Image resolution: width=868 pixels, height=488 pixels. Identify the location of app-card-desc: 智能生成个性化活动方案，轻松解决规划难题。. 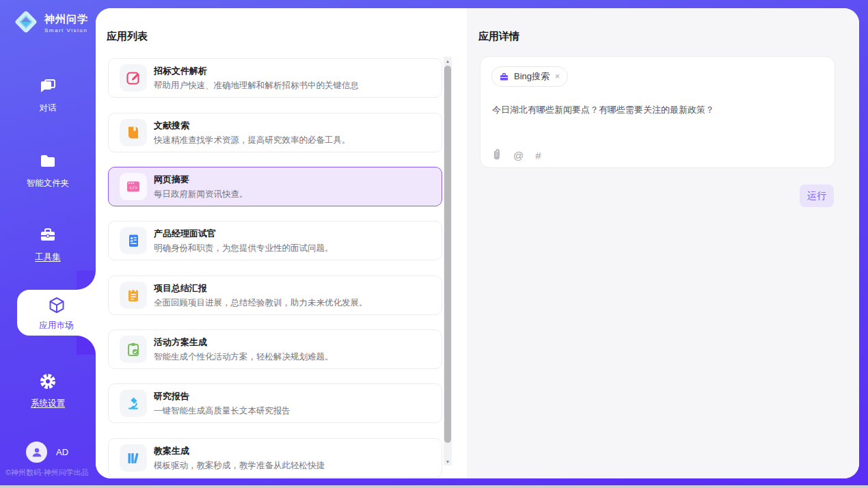
(243, 357).